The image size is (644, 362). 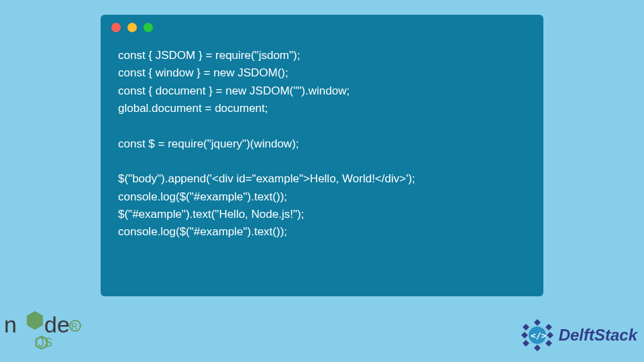 I want to click on svg-text: de, so click(x=57, y=324).